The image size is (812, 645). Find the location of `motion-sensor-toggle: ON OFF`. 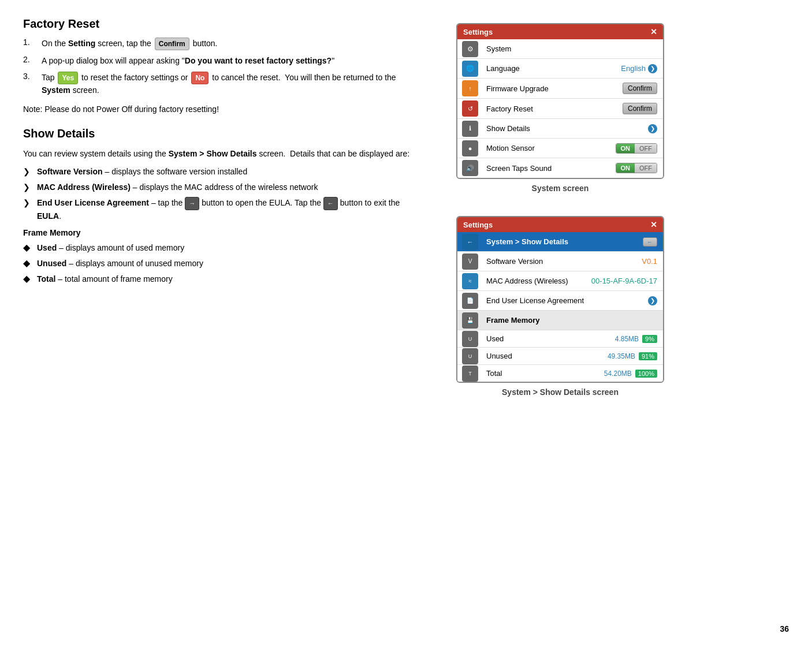

motion-sensor-toggle: ON OFF is located at coordinates (636, 148).